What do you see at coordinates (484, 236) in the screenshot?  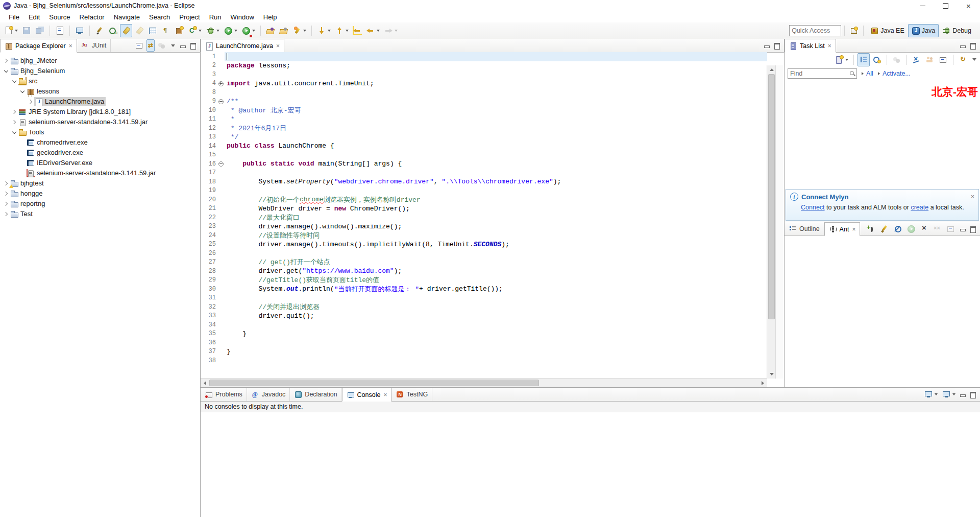 I see `code-line-24: 24 //设置隐性等待时间` at bounding box center [484, 236].